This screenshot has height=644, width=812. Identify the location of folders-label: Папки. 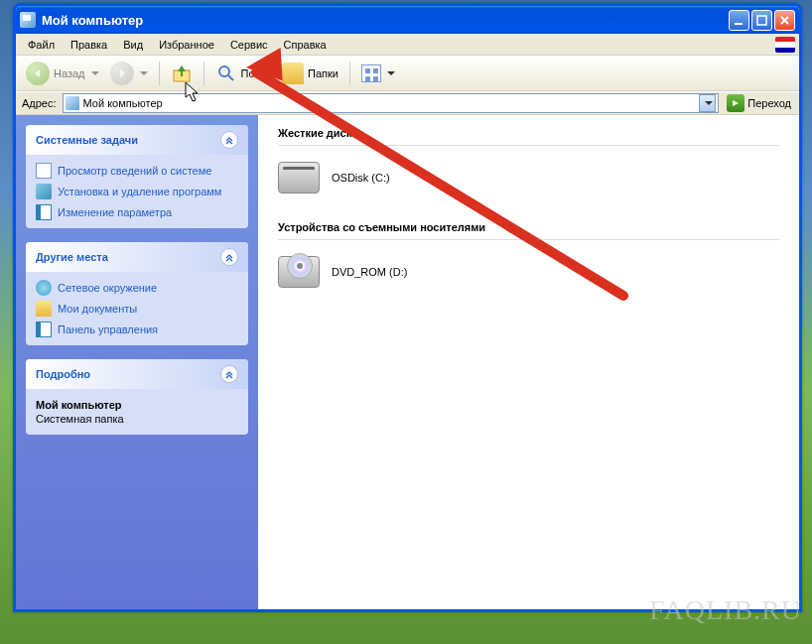
(324, 73).